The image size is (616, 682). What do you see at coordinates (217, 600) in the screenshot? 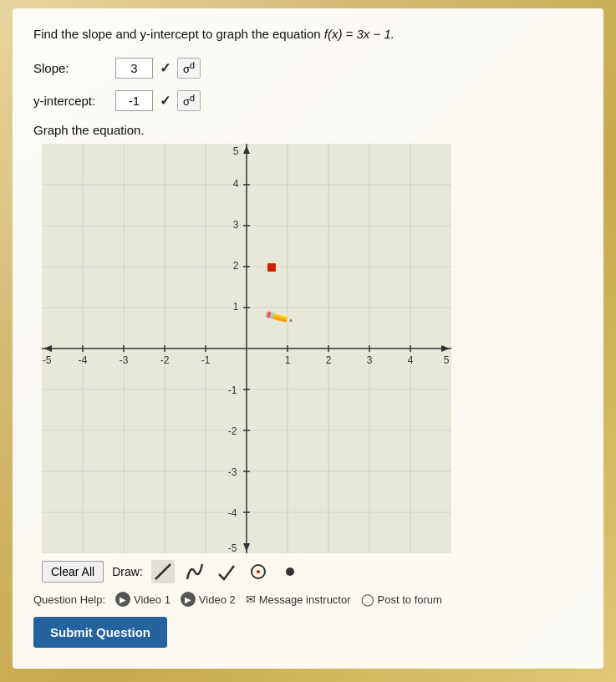
I see `video2-label: Video 2` at bounding box center [217, 600].